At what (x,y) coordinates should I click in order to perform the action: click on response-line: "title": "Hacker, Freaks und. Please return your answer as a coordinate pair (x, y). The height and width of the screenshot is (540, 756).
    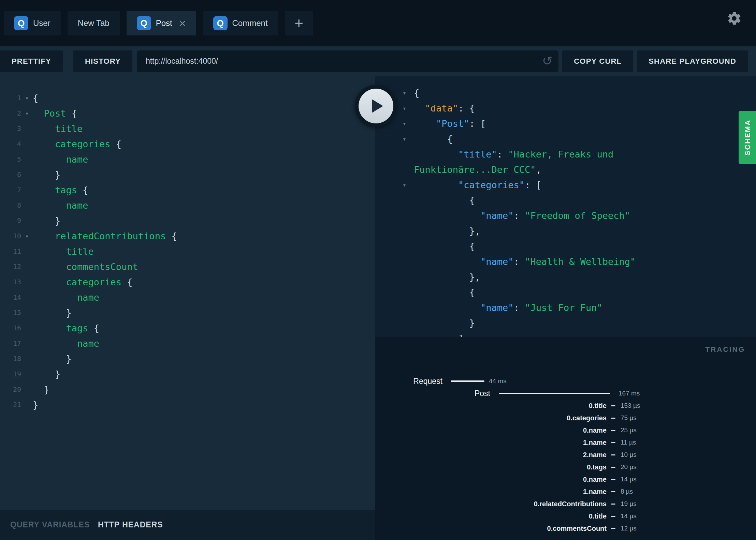
    Looking at the image, I should click on (566, 154).